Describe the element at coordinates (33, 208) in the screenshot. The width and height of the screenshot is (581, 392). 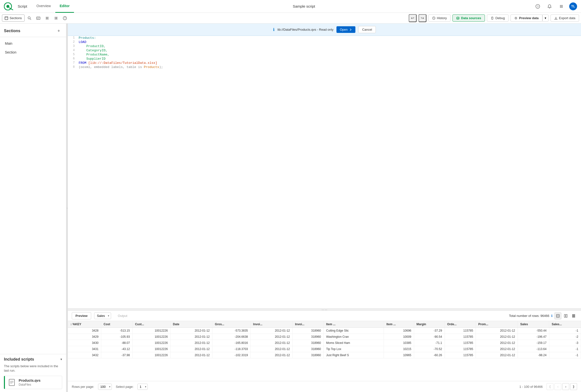
I see `sidebar: Sections + Main Section Included scripts…` at that location.